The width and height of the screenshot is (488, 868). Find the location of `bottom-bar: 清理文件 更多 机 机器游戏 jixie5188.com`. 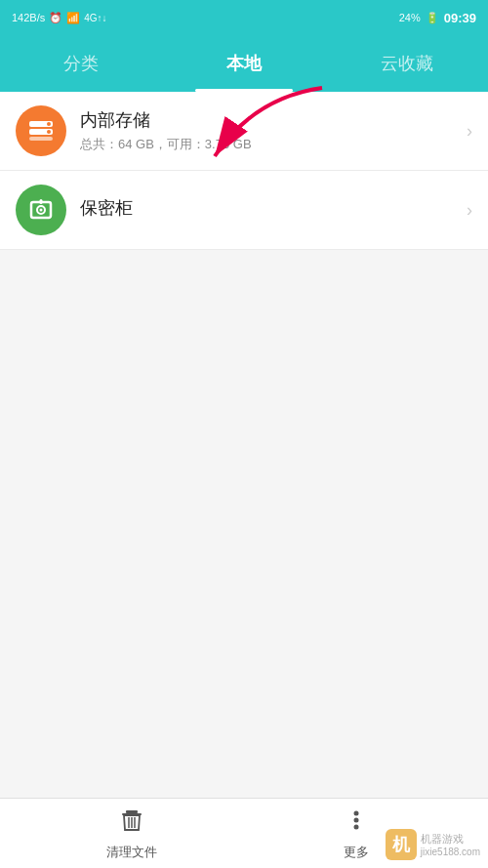

bottom-bar: 清理文件 更多 机 机器游戏 jixie5188.com is located at coordinates (244, 833).